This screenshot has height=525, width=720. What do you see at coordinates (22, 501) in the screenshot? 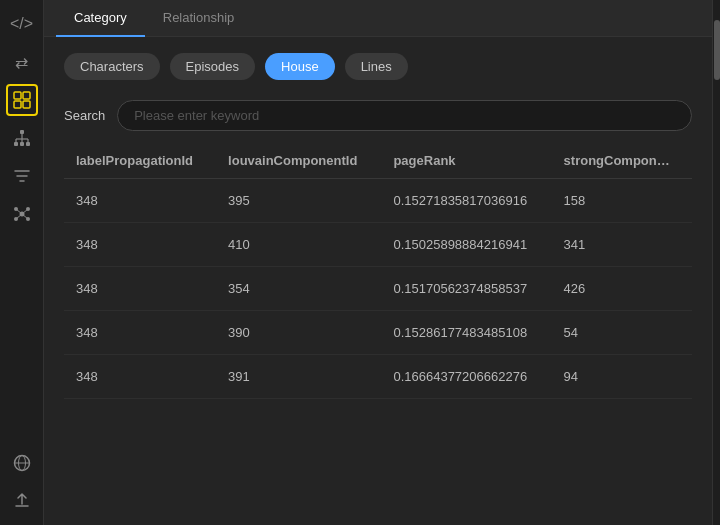
I see `export-icon` at bounding box center [22, 501].